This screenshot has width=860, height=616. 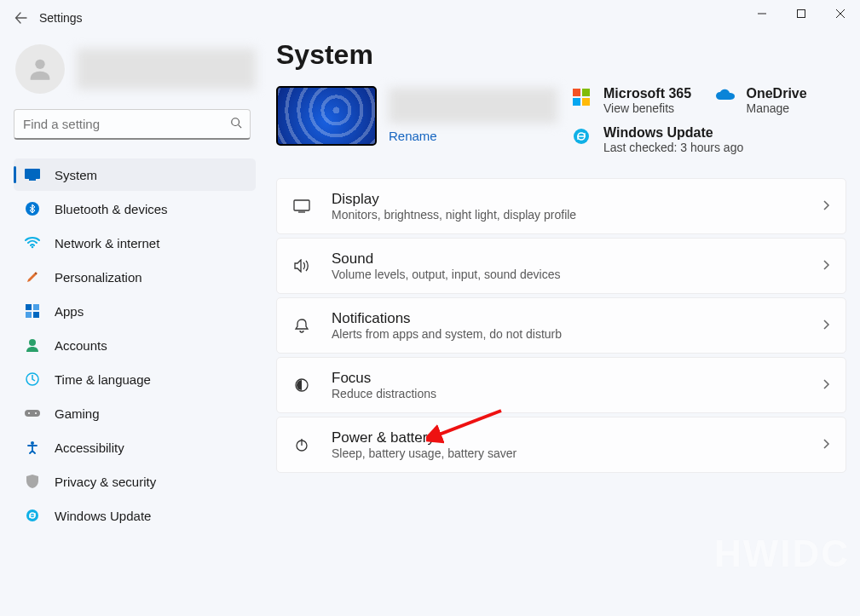 I want to click on window-controls, so click(x=801, y=14).